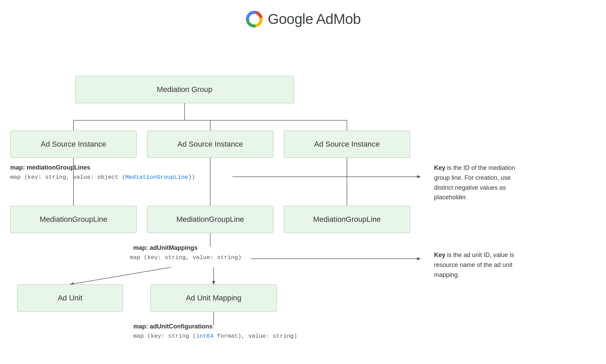  I want to click on ad-unit-box: Ad Unit, so click(70, 298).